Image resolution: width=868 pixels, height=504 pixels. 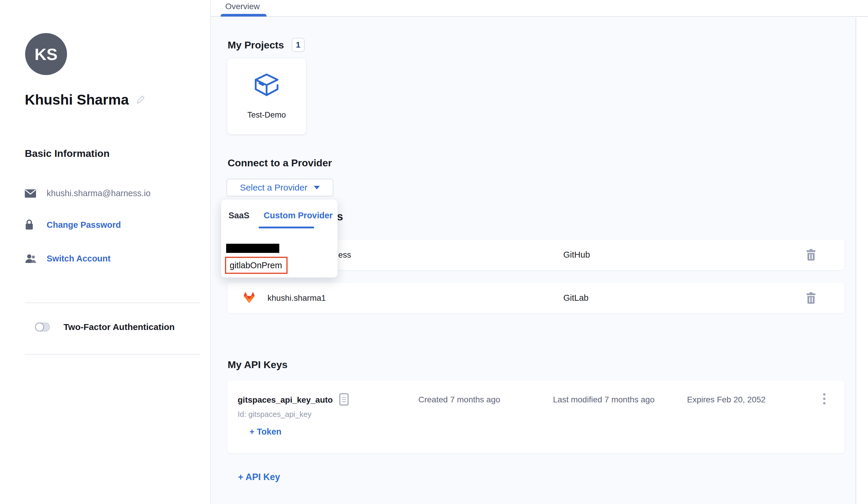 What do you see at coordinates (105, 327) in the screenshot?
I see `two-factor-row: Two-Factor Authentication` at bounding box center [105, 327].